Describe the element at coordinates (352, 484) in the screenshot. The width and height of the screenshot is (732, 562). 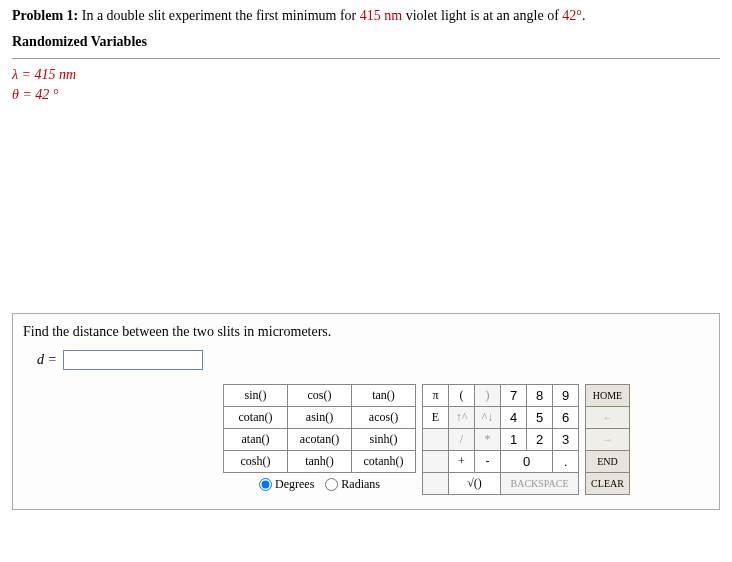
I see `radians-radio: Radians` at that location.